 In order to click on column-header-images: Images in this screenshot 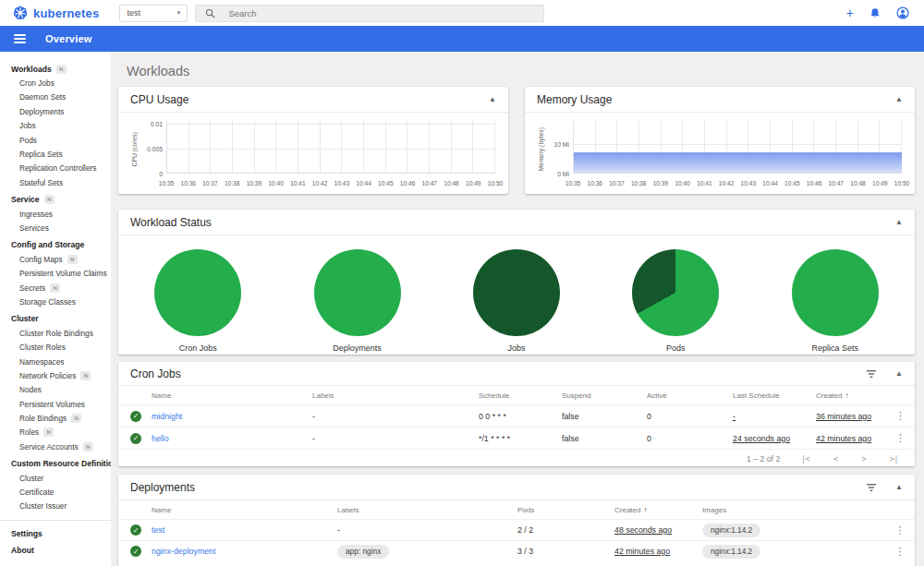, I will do `click(794, 510)`.